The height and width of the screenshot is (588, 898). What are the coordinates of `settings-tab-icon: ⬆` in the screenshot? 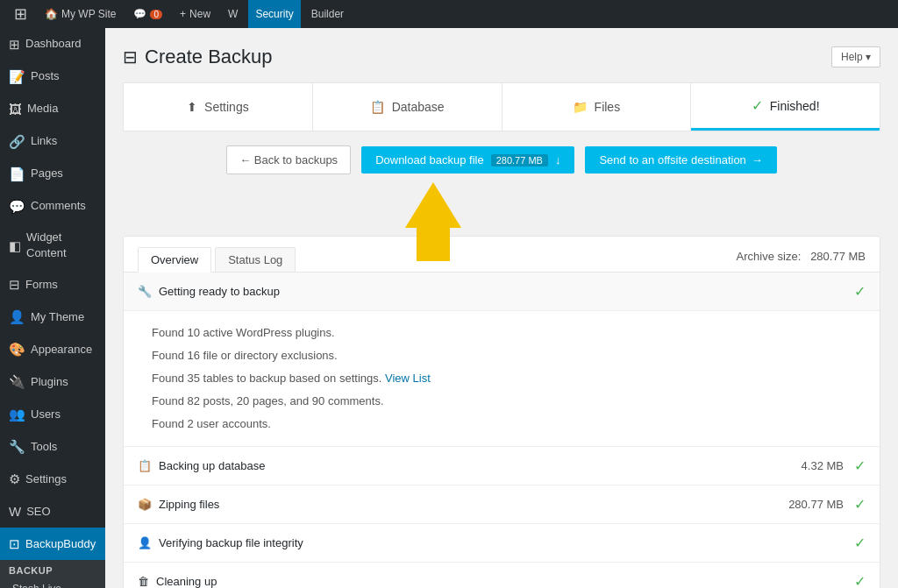 It's located at (192, 107).